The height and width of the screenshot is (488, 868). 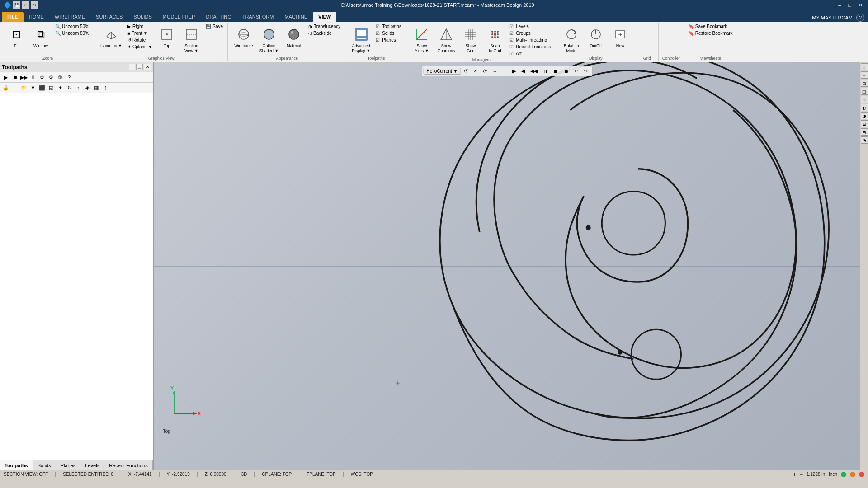 What do you see at coordinates (140, 26) in the screenshot?
I see `right-view-button: ▶ Right` at bounding box center [140, 26].